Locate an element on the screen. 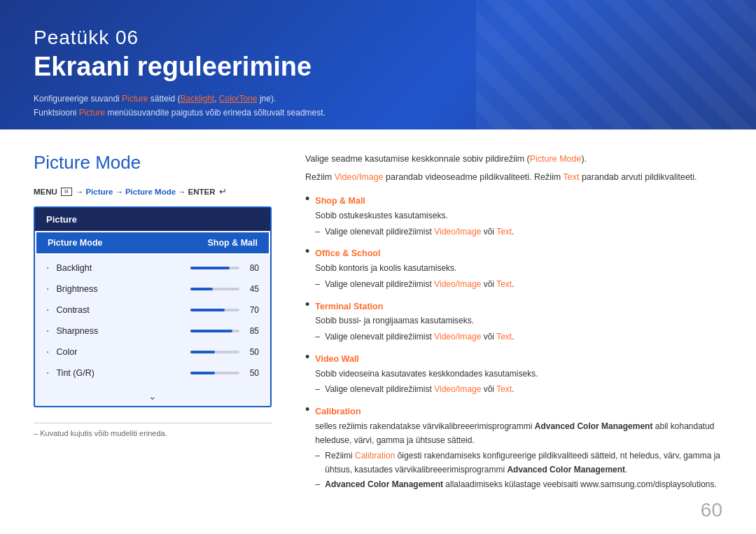  picture-panel: Picture Picture Mode Shop & Mall · Backl… is located at coordinates (153, 307).